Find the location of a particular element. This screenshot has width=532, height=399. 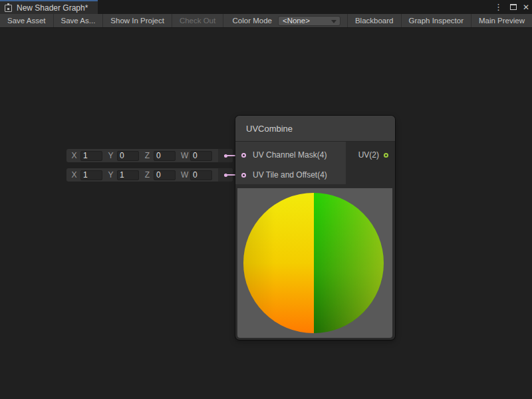

window-tab: New Shader Graph* is located at coordinates (49, 7).